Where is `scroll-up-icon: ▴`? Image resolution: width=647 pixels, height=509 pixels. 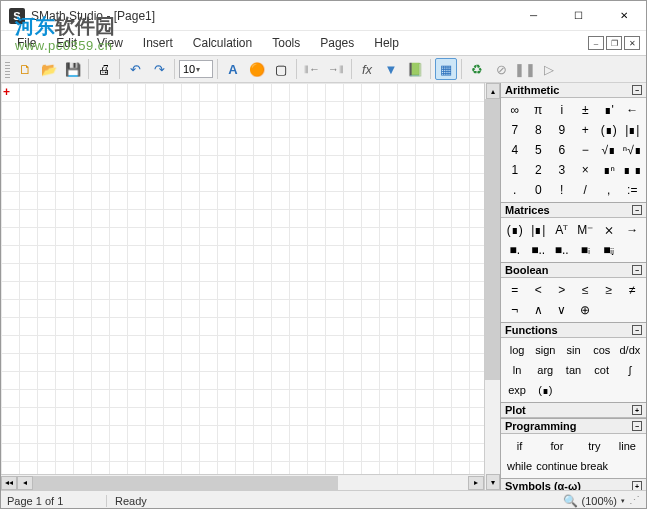
scroll-up-icon: ▴ is located at coordinates (493, 91).